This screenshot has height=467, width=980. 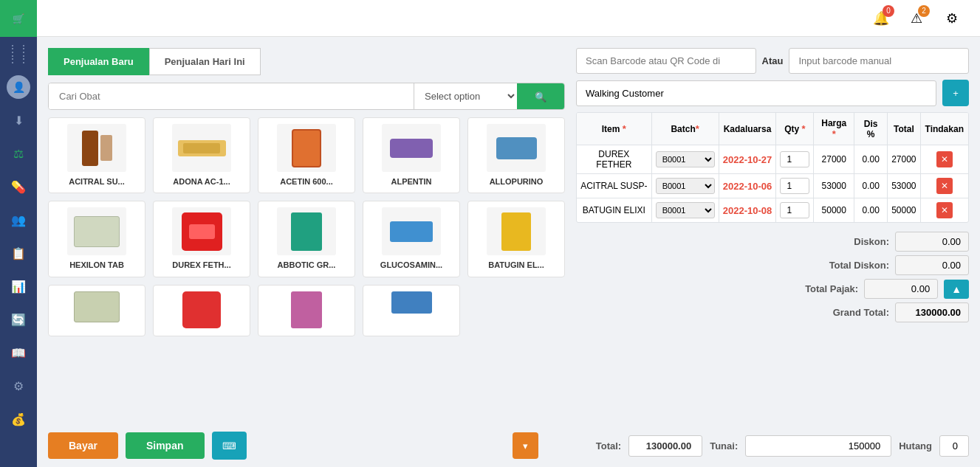 What do you see at coordinates (871, 211) in the screenshot?
I see `cell-dis-3: 0.00` at bounding box center [871, 211].